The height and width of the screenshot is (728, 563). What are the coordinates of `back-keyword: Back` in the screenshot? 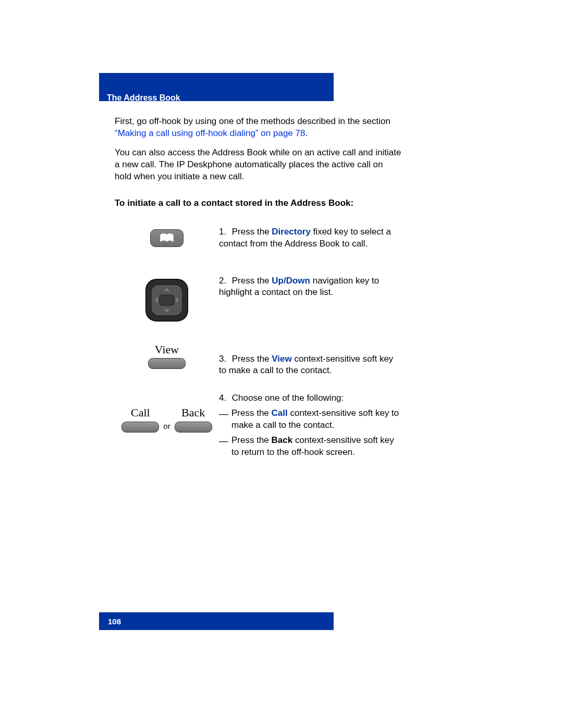 It's located at (283, 440).